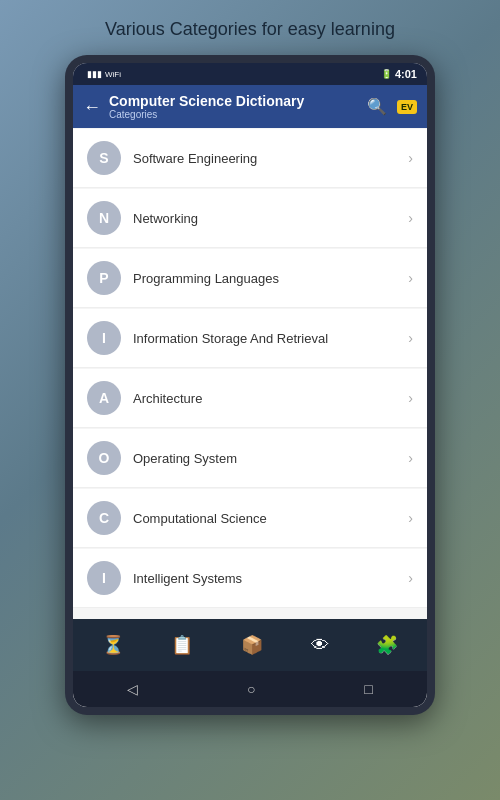  I want to click on list-item: SSoftware Engineering›, so click(250, 158).